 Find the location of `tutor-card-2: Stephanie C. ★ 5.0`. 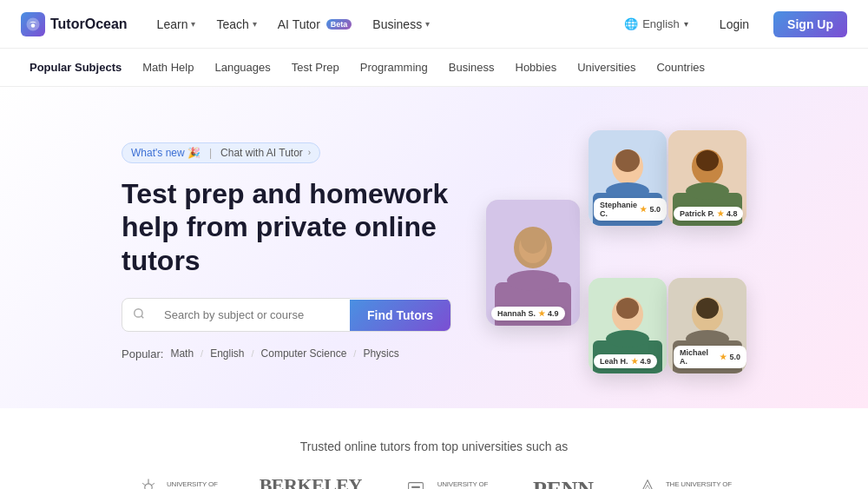

tutor-card-2: Stephanie C. ★ 5.0 is located at coordinates (628, 178).